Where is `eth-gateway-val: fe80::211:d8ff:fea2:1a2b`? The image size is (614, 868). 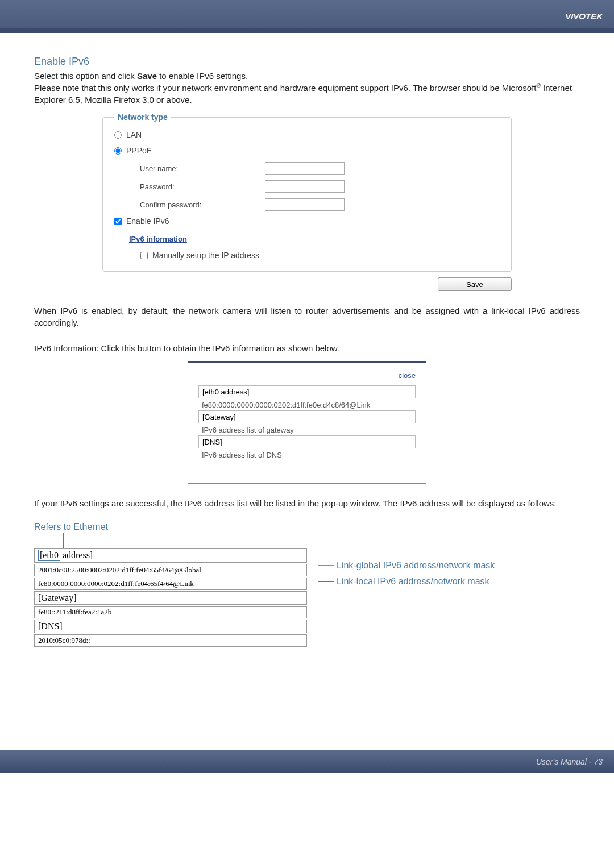 eth-gateway-val: fe80::211:d8ff:fea2:1a2b is located at coordinates (171, 612).